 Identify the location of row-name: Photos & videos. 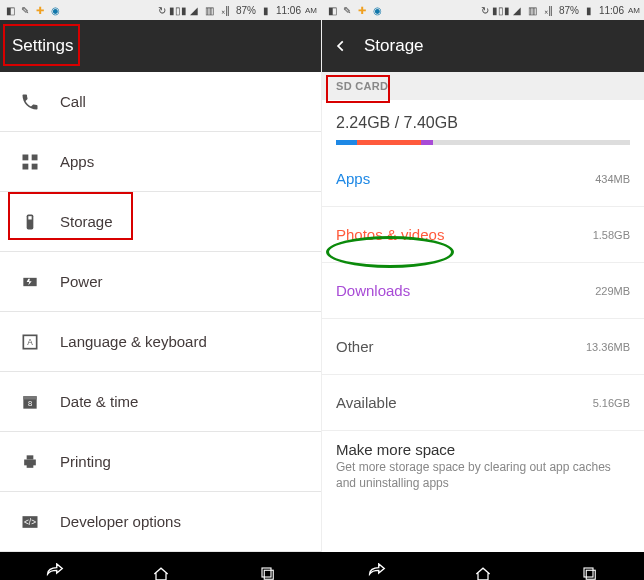
(390, 234).